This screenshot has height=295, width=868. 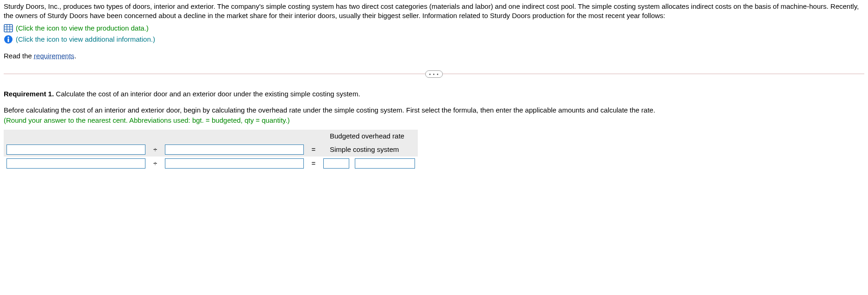 What do you see at coordinates (234, 150) in the screenshot?
I see `formula-denominator-select` at bounding box center [234, 150].